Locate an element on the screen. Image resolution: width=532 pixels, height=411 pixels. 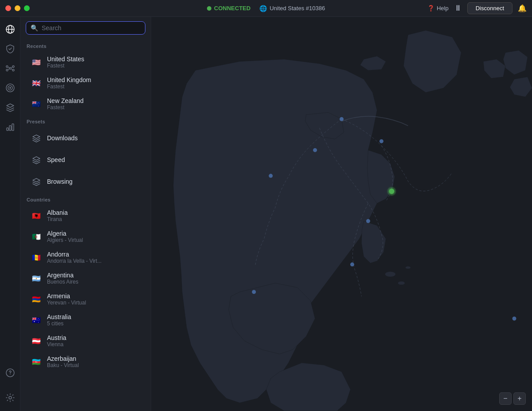
argentina-name: Argentina is located at coordinates (63, 275).